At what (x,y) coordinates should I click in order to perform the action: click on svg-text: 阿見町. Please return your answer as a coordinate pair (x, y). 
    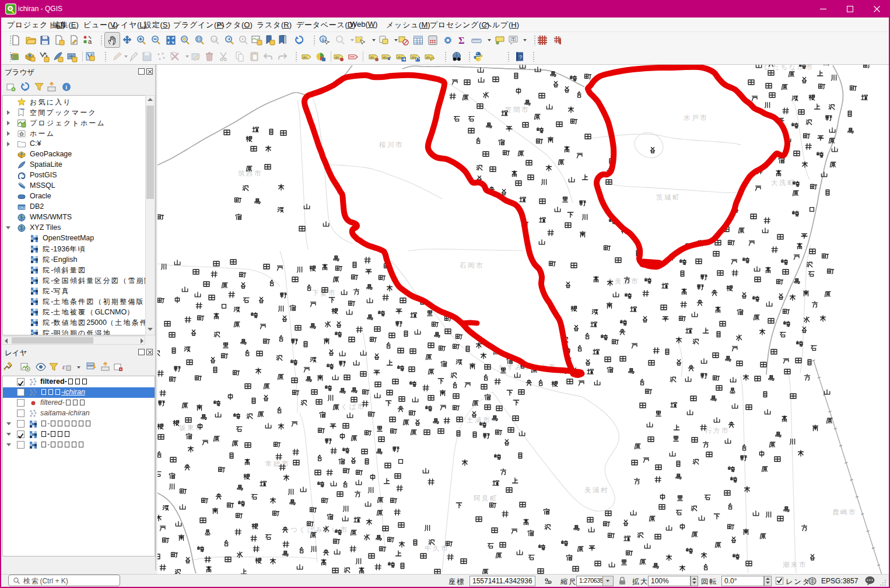
    Looking at the image, I should click on (486, 498).